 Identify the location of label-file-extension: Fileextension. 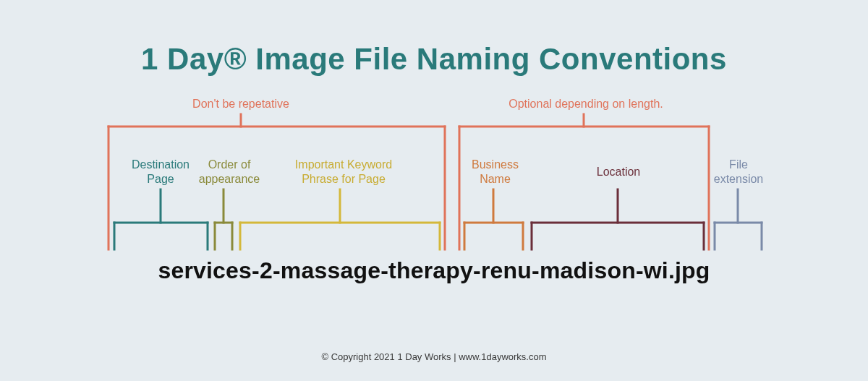
(739, 172).